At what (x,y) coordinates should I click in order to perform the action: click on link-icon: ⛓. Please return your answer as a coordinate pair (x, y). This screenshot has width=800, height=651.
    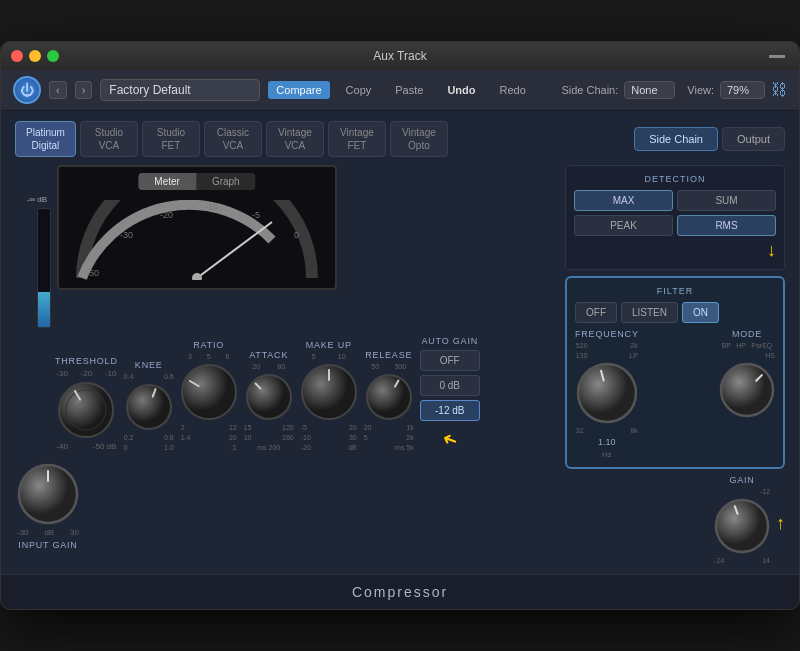
    Looking at the image, I should click on (779, 90).